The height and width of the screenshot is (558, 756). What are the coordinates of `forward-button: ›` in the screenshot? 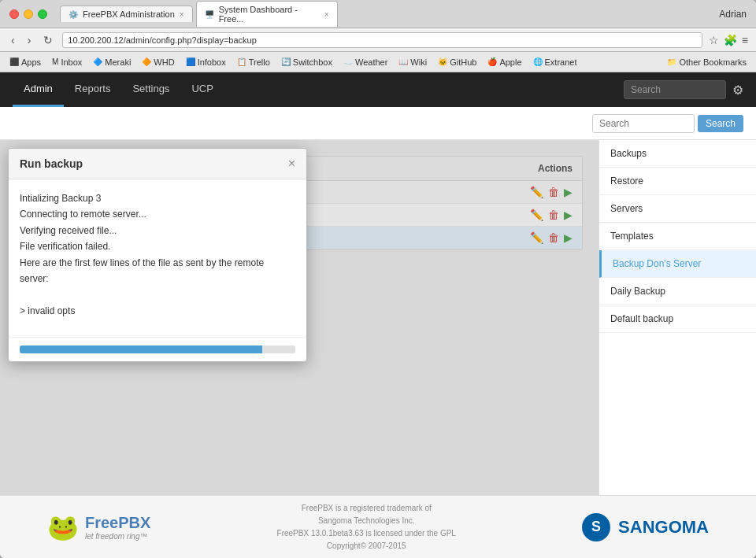 It's located at (30, 40).